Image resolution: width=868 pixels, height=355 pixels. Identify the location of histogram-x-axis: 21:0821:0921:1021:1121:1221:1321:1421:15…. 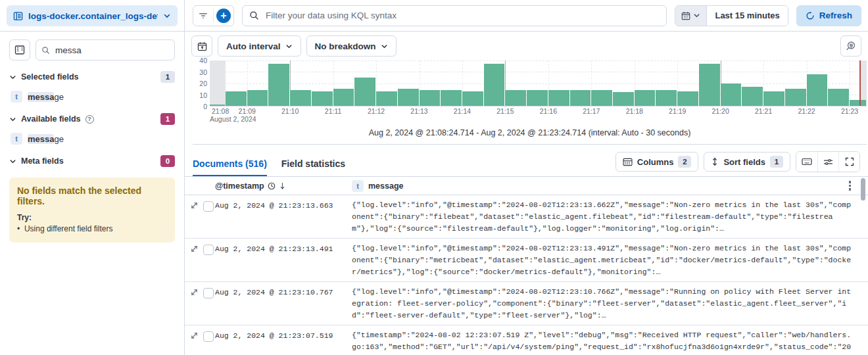
(538, 110).